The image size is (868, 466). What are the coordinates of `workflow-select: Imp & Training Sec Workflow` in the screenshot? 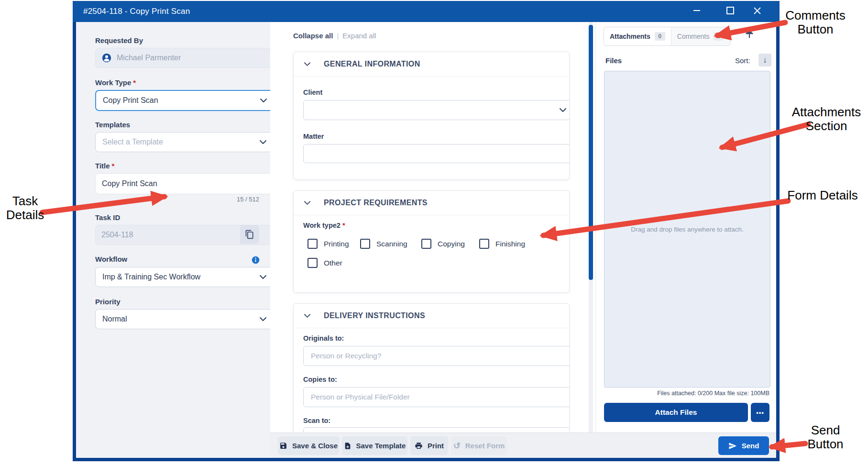 It's located at (185, 277).